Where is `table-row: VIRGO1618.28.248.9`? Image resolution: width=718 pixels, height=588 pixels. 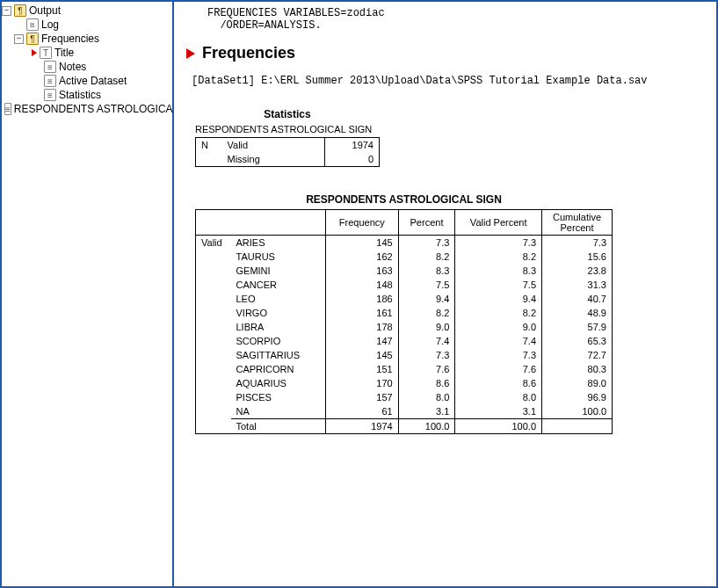
table-row: VIRGO1618.28.248.9 is located at coordinates (404, 313).